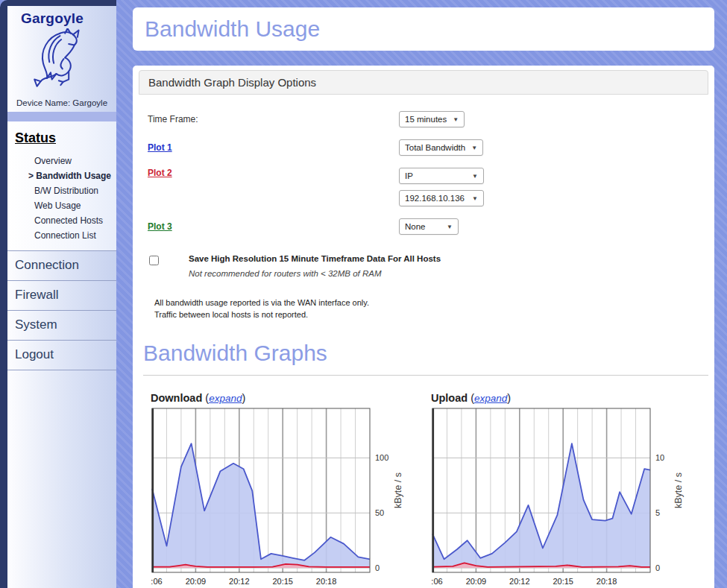 The image size is (727, 588). What do you see at coordinates (62, 355) in the screenshot?
I see `sidebar-section-logout: Logout` at bounding box center [62, 355].